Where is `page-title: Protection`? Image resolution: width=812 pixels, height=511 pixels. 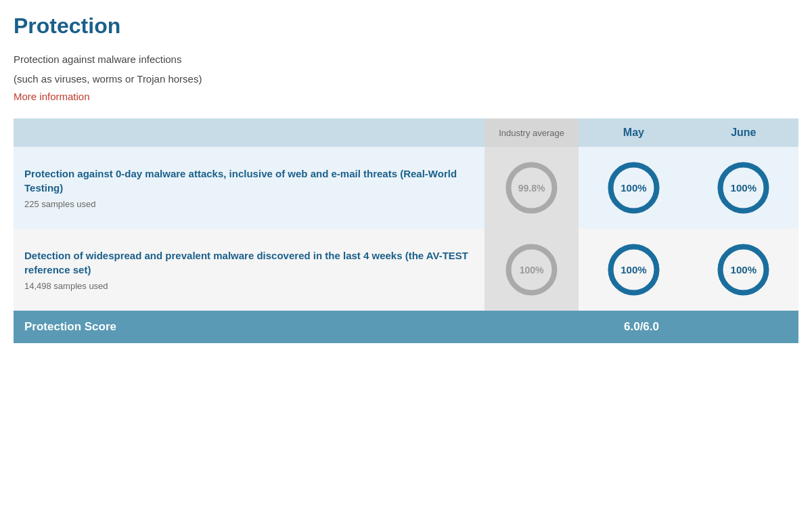 page-title: Protection is located at coordinates (406, 26).